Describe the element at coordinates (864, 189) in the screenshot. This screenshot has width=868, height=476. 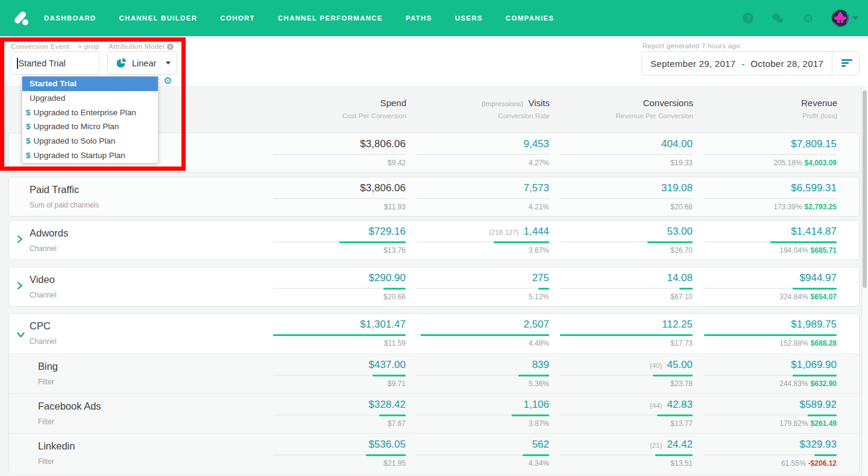
I see `scrollbar-thumb` at that location.